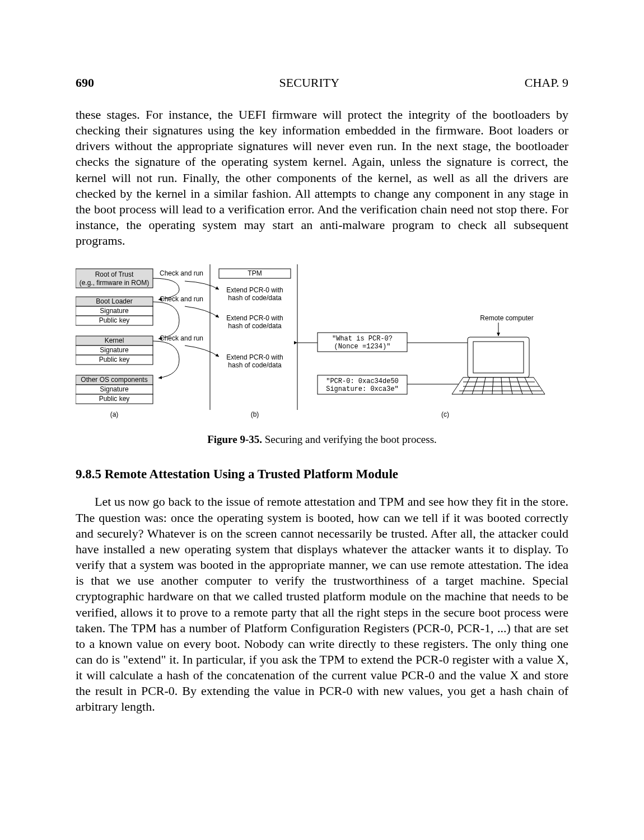 The image size is (644, 840). What do you see at coordinates (254, 290) in the screenshot?
I see `extend-1a: Extend PCR-0 with` at bounding box center [254, 290].